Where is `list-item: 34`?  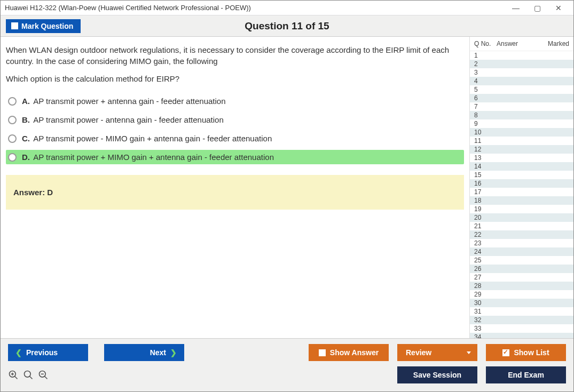
list-item: 34 is located at coordinates (522, 335).